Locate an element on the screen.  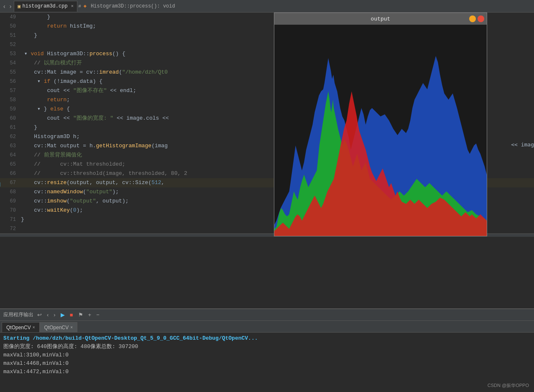
close-button is located at coordinates (481, 19).